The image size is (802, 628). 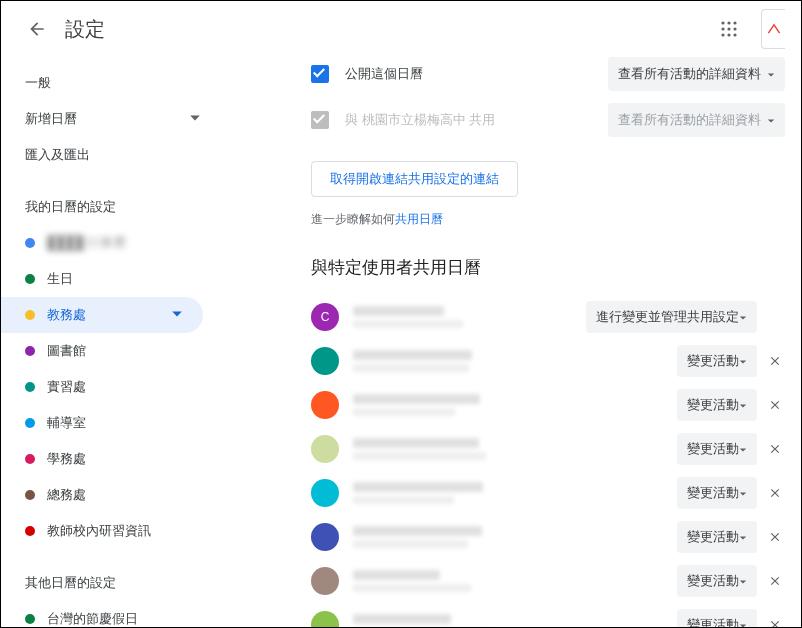 What do you see at coordinates (102, 423) in the screenshot?
I see `sidebar-calendar-item: 輔導室` at bounding box center [102, 423].